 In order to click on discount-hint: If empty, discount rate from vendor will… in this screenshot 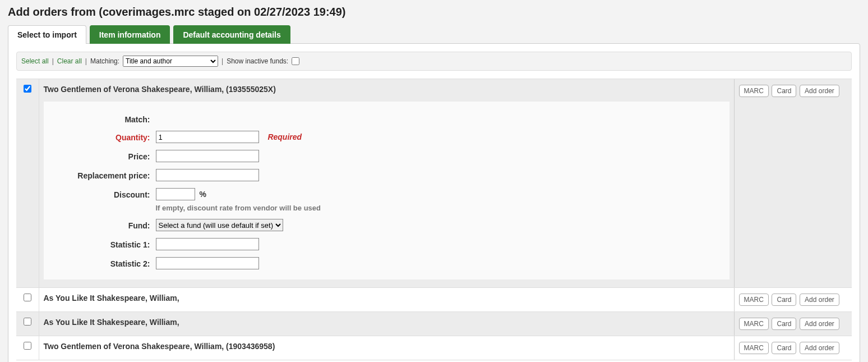, I will do `click(238, 208)`.